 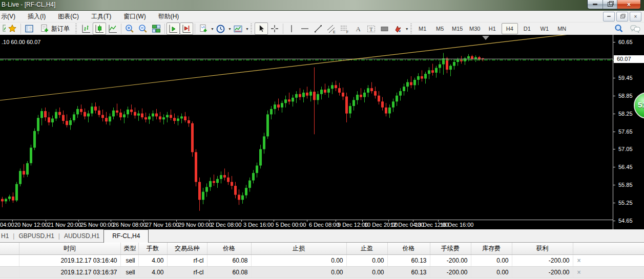 What do you see at coordinates (86, 29) in the screenshot?
I see `bar-chart-button` at bounding box center [86, 29].